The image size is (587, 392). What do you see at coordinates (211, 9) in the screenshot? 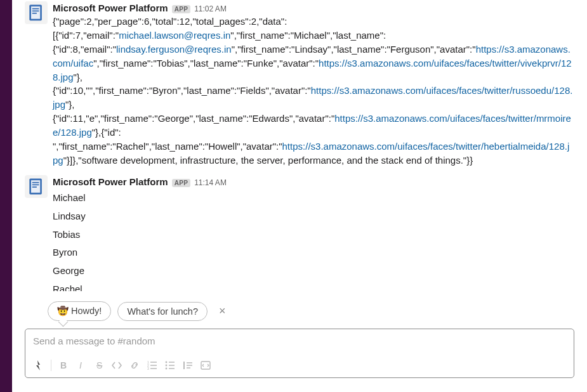
I see `timestamp: 11:02 AM` at bounding box center [211, 9].